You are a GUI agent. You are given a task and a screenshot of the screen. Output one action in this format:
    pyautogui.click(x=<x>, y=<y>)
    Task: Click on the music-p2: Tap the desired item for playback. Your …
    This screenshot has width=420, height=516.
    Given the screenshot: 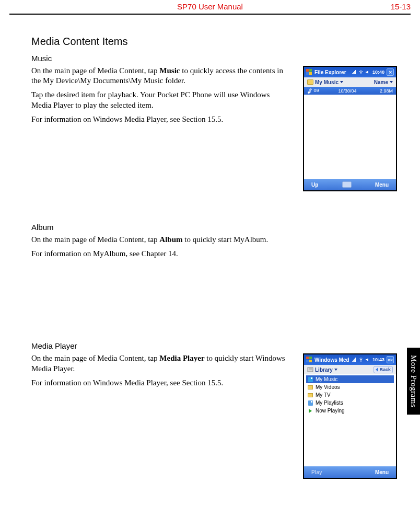 What is the action you would take?
    pyautogui.click(x=159, y=100)
    